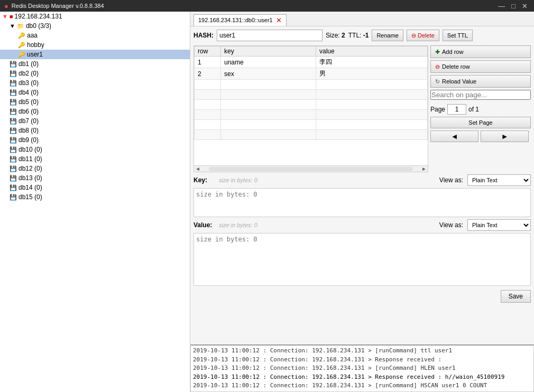 This screenshot has width=534, height=392. Describe the element at coordinates (362, 369) in the screenshot. I see `log-line-3: 2019-10-13 11:00:12 : Connection: 192.16…` at that location.